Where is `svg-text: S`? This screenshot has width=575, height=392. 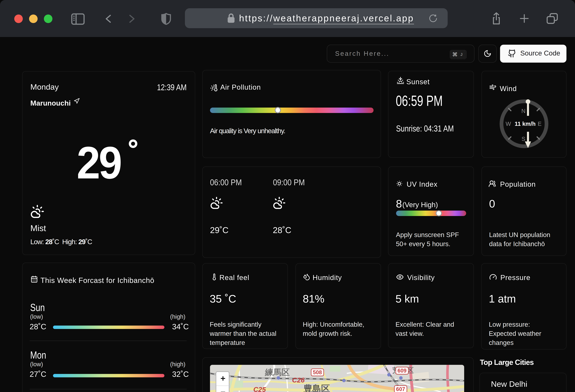 svg-text: S is located at coordinates (524, 139).